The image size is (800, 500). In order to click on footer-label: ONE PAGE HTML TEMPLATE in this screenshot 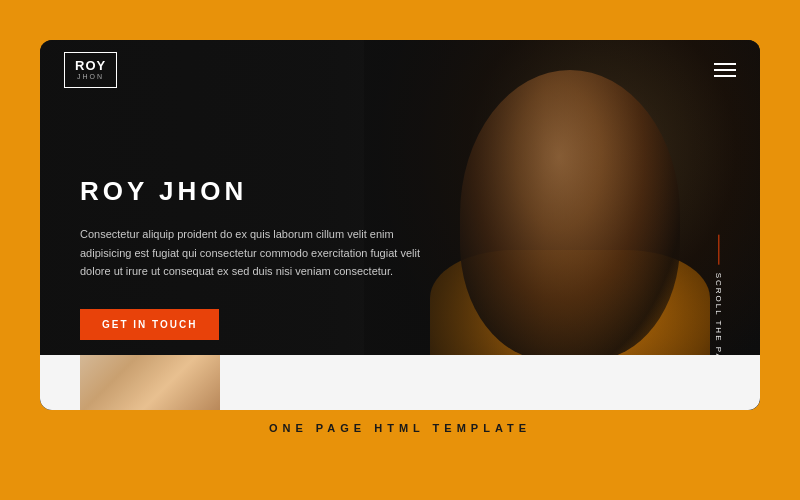, I will do `click(400, 428)`.